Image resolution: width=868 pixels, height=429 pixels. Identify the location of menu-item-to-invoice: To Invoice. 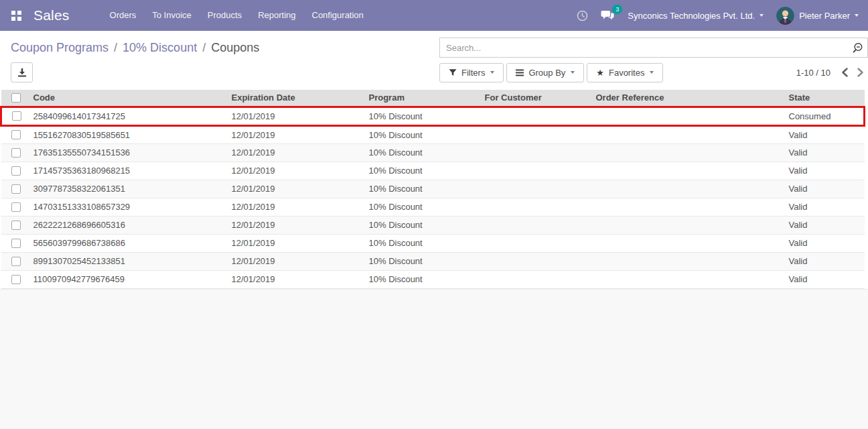
(171, 15).